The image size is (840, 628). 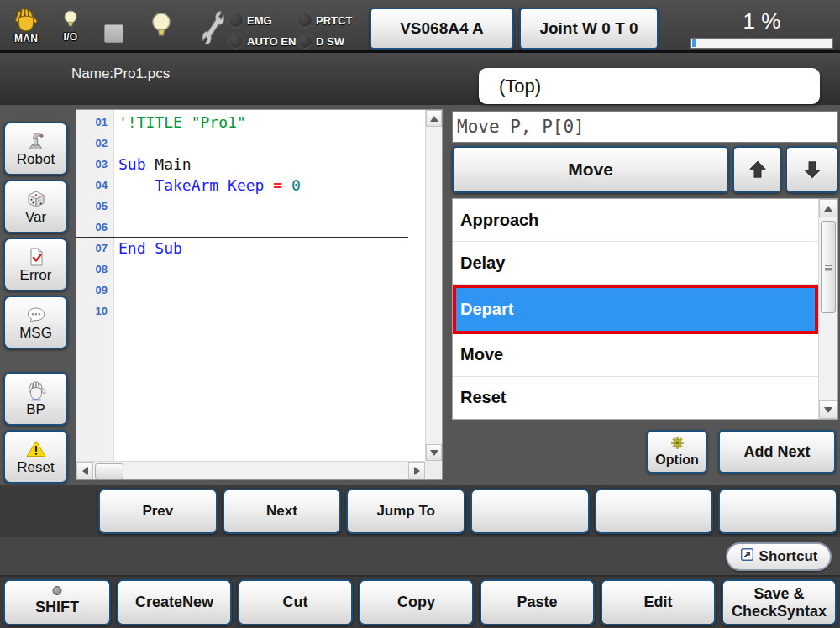 I want to click on bottom-button-label: CreateNew, so click(x=175, y=602).